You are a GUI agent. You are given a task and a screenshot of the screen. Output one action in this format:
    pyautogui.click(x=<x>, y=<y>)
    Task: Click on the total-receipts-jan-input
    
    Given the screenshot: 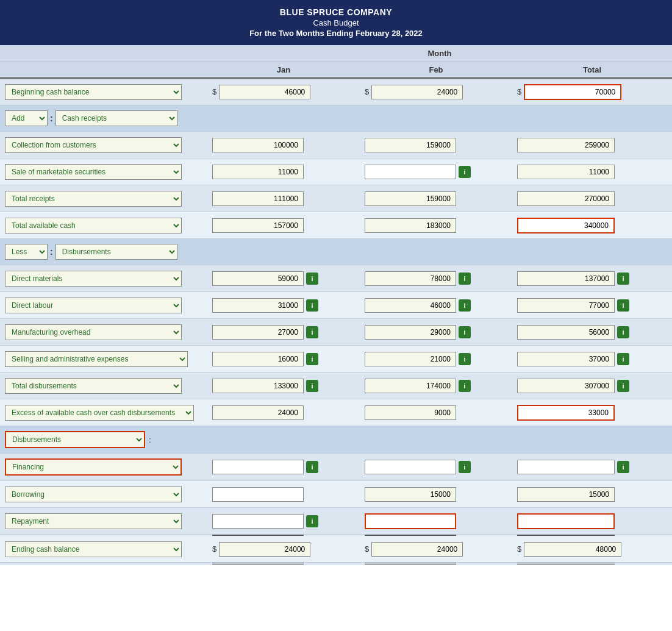 What is the action you would take?
    pyautogui.click(x=258, y=199)
    